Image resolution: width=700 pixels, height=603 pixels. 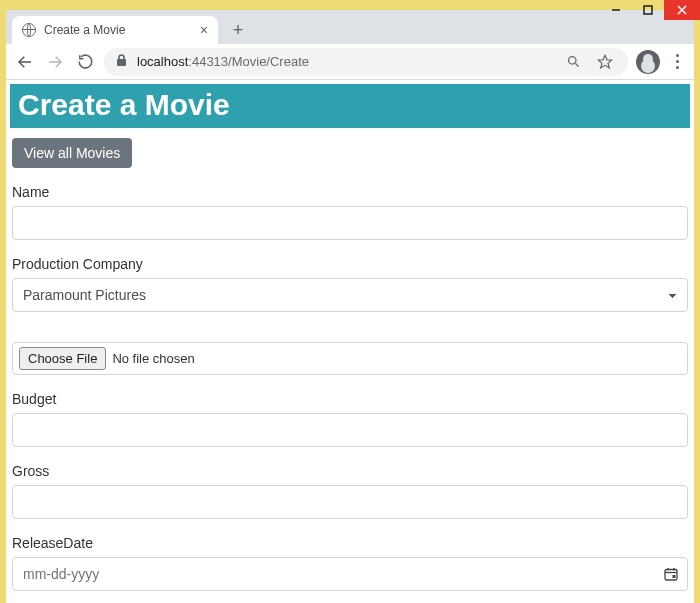 I want to click on choose-file-button: Choose File, so click(x=62, y=358).